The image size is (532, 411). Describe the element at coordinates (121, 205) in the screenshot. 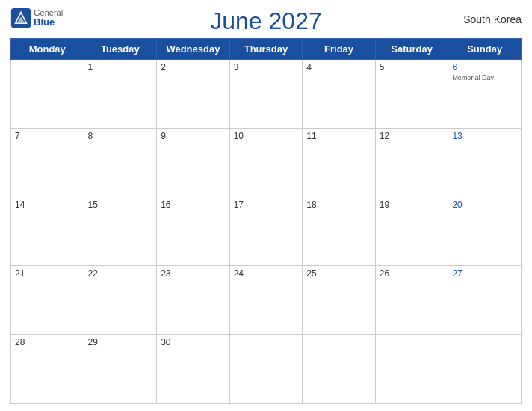

I see `day-number: 15` at that location.